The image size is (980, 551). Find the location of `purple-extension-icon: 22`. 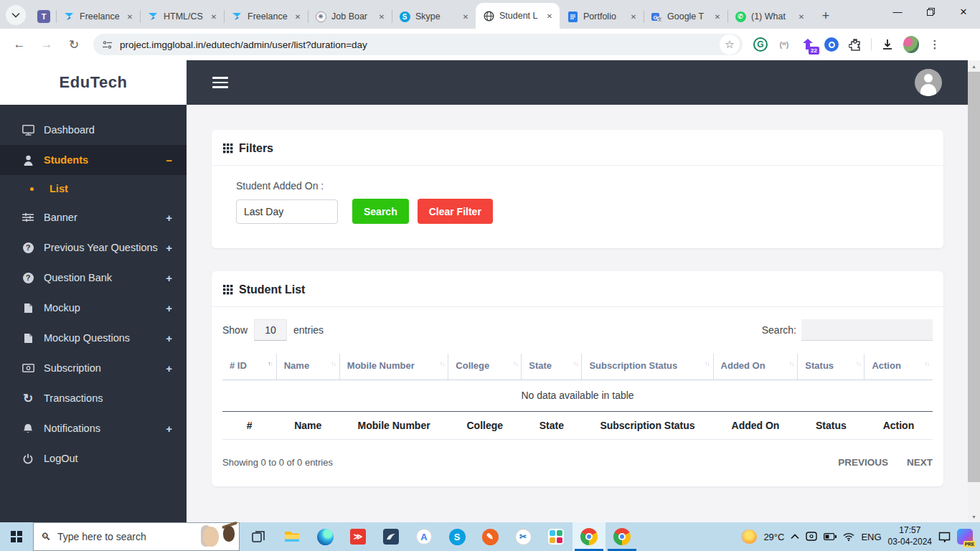

purple-extension-icon: 22 is located at coordinates (808, 44).